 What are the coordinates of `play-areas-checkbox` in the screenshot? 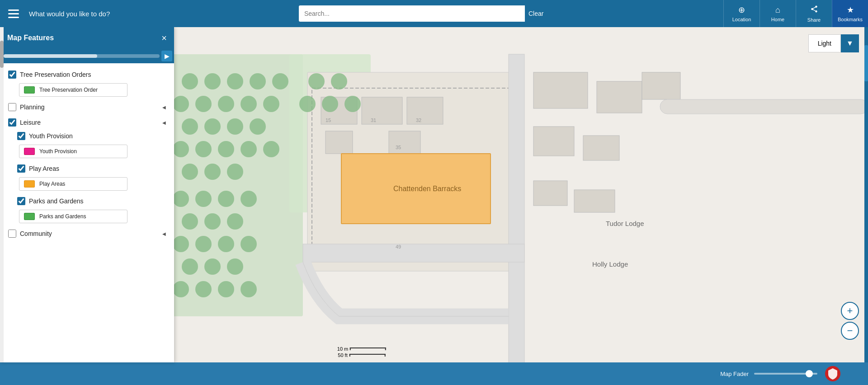 It's located at (21, 169).